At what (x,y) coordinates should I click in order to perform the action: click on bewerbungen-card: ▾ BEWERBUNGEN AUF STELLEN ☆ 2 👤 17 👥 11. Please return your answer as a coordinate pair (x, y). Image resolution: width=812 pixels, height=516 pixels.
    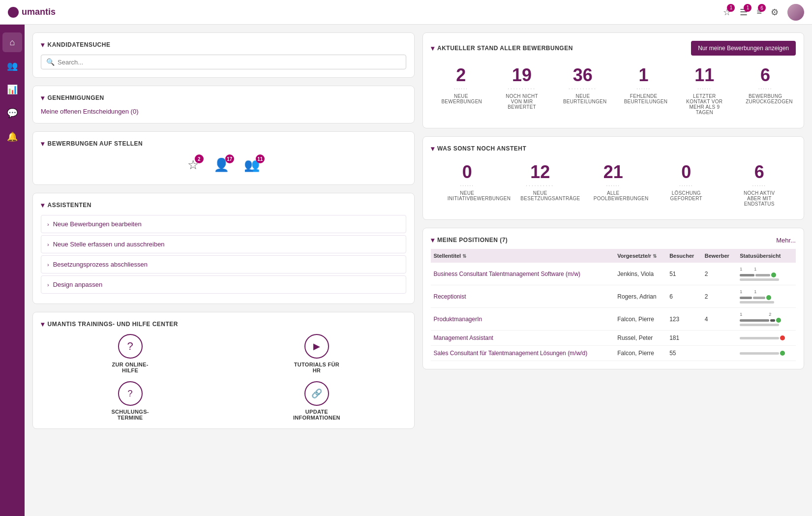
    Looking at the image, I should click on (223, 158).